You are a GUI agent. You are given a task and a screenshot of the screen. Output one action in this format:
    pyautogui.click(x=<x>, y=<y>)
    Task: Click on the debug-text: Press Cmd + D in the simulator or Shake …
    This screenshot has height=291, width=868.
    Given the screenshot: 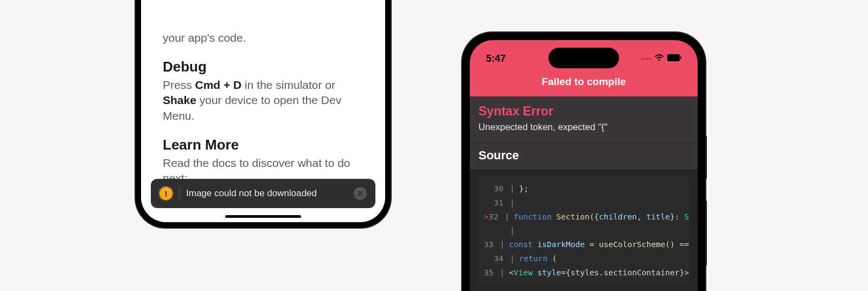 What is the action you would take?
    pyautogui.click(x=263, y=101)
    